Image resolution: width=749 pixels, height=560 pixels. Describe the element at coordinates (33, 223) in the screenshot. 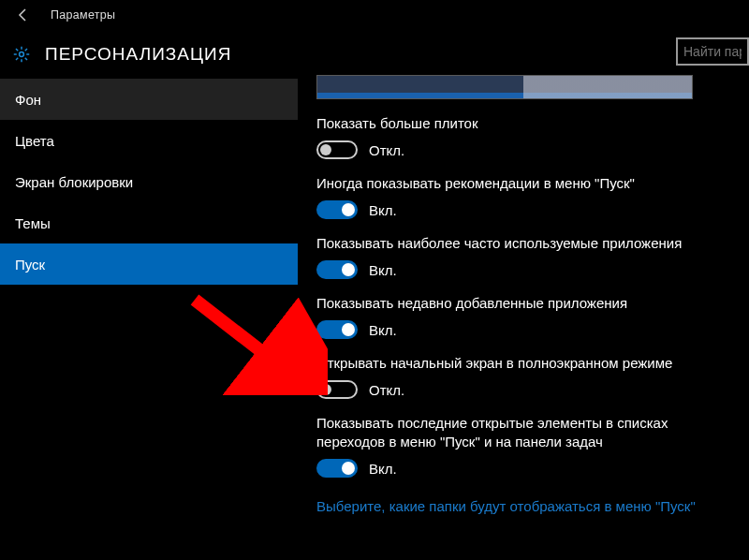

I see `sidebar-item-label: Темы` at that location.